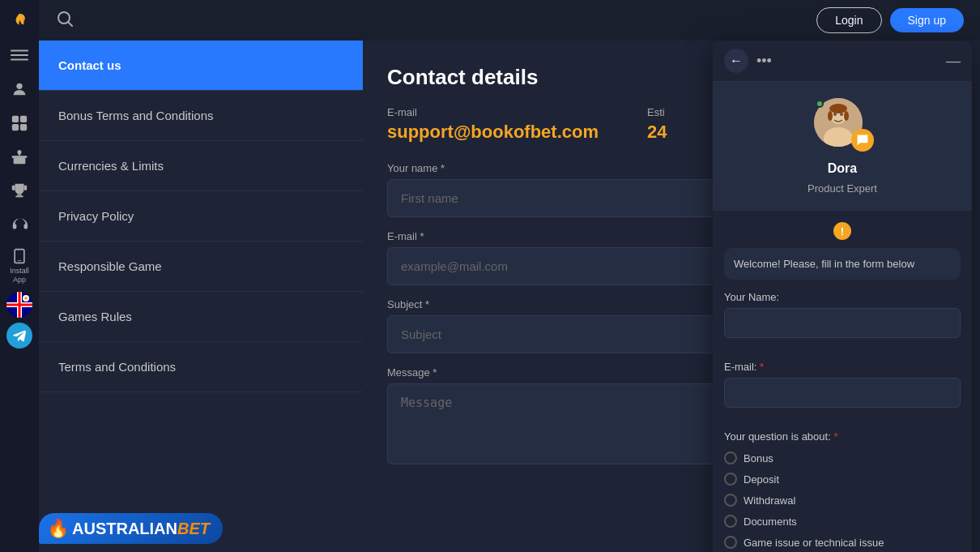  What do you see at coordinates (736, 61) in the screenshot?
I see `chat-back-button: ←` at bounding box center [736, 61].